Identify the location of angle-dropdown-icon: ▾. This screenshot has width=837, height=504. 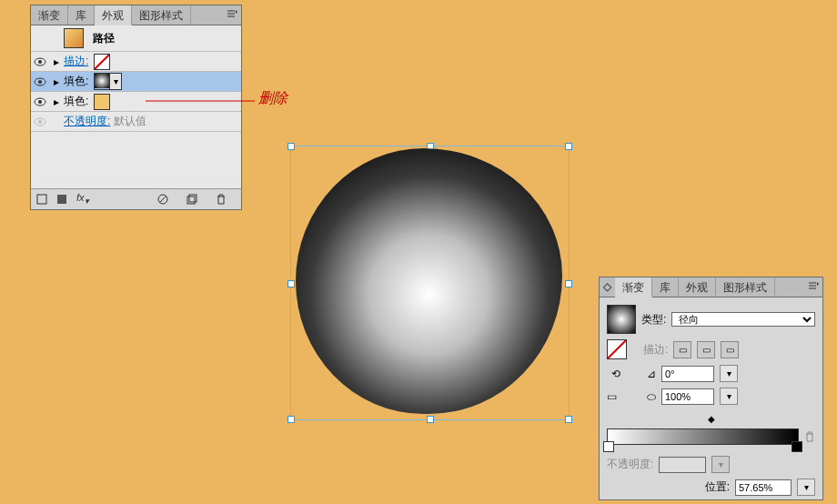
(729, 373).